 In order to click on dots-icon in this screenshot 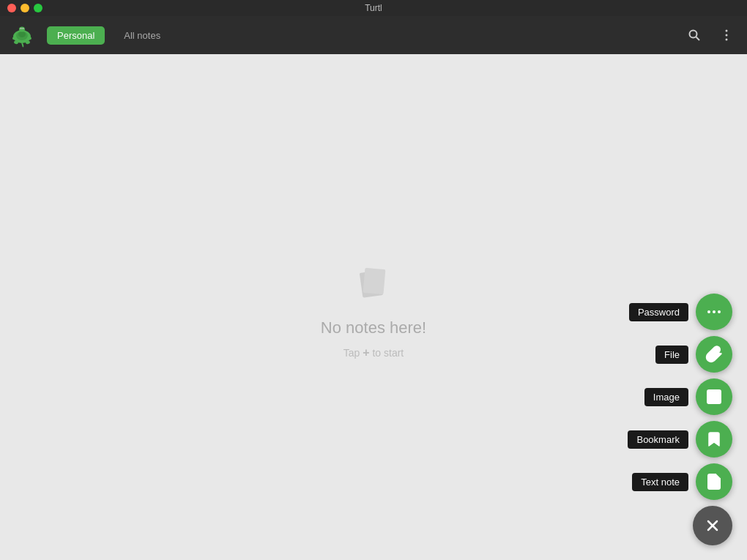, I will do `click(714, 312)`.